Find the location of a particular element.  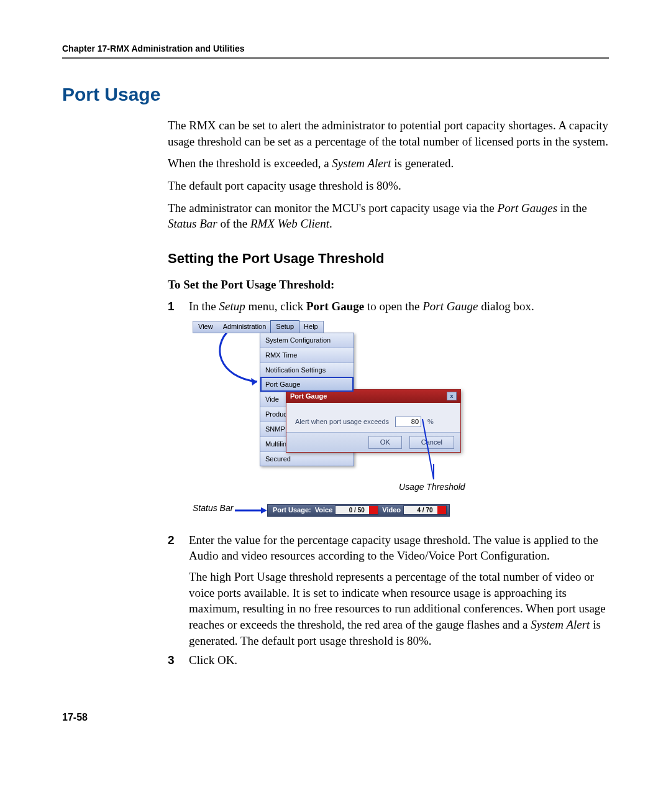

paragraph: Enter the value for the percentage capac… is located at coordinates (399, 548).